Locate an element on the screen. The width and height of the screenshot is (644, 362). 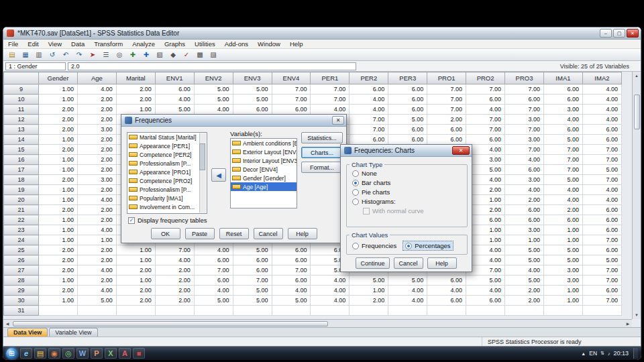
variable-appearance-per1: Appearance [PER1] is located at coordinates (167, 146).